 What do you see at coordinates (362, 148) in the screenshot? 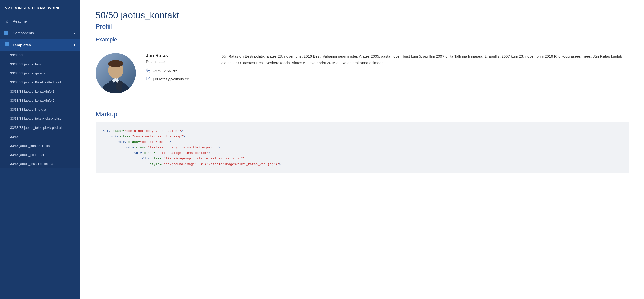
I see `code-content: <div class="container-body-vp container"…` at bounding box center [362, 148].